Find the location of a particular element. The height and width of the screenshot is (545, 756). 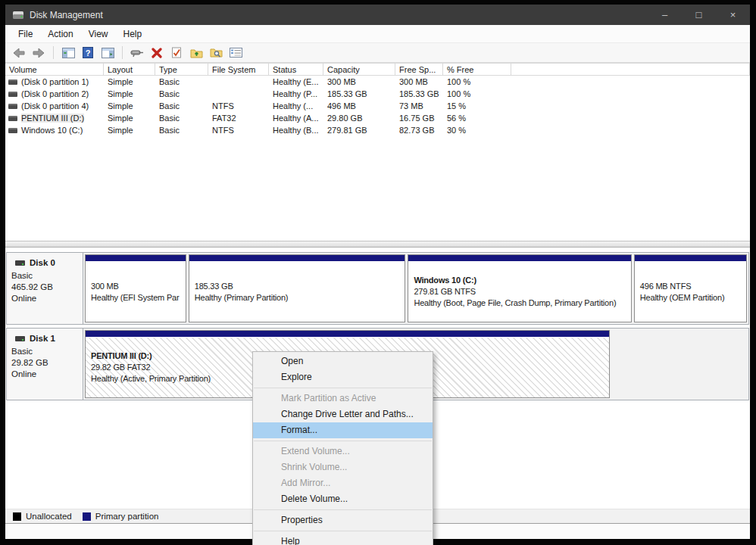

unallocated-swatch is located at coordinates (17, 516).